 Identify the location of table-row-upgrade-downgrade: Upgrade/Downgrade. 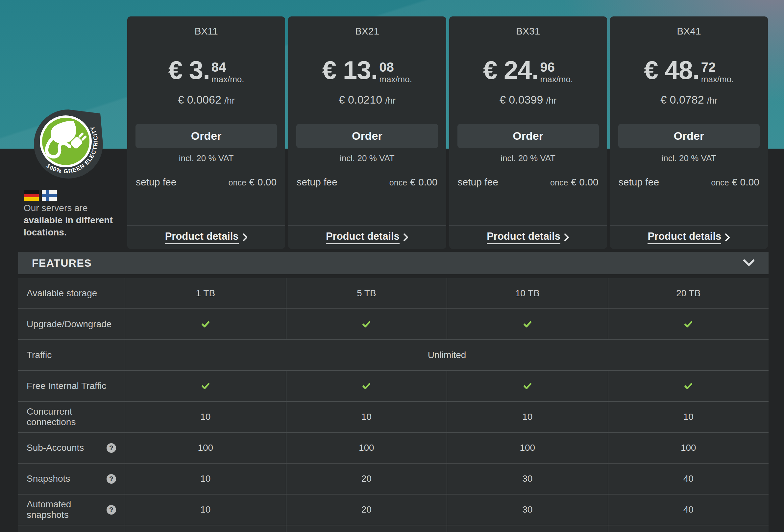
(393, 324).